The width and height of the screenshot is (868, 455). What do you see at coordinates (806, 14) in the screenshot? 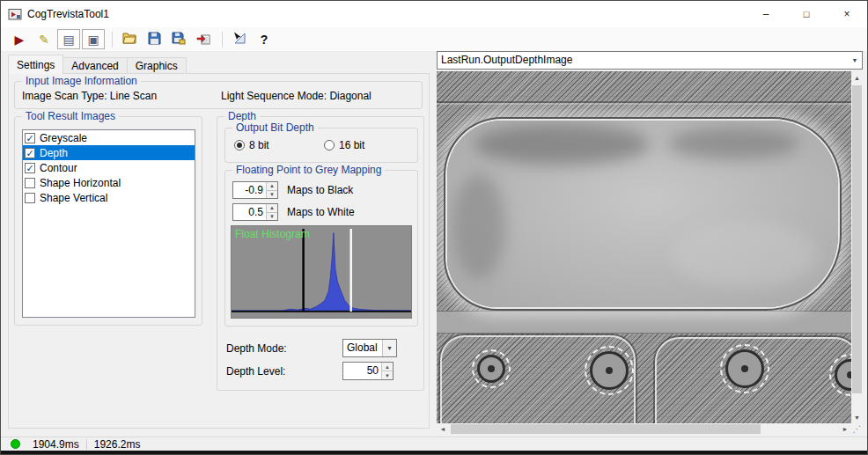
I see `maximize-button: □` at bounding box center [806, 14].